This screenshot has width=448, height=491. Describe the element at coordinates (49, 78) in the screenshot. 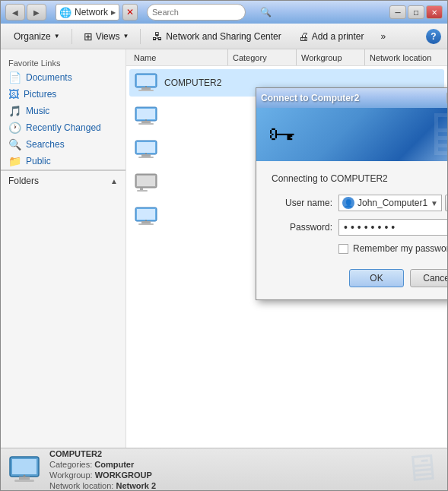

I see `sidebar-item-label-documents: Documents` at that location.